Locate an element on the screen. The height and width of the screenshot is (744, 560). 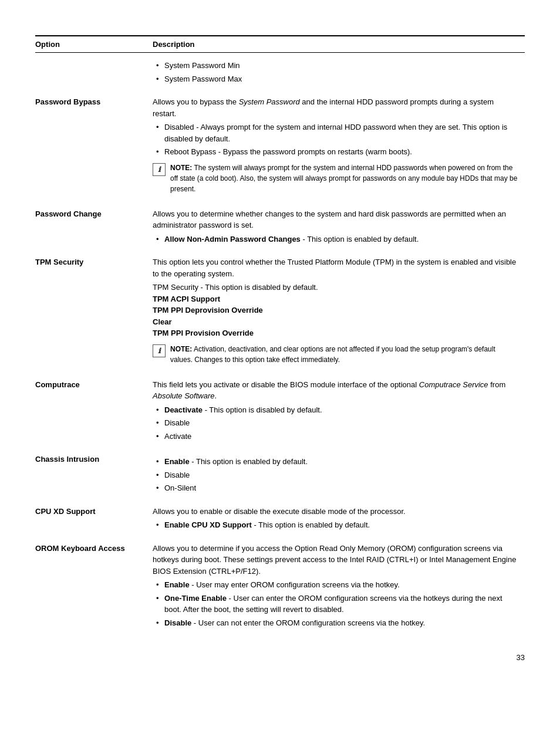
list-item: Disable - User can not enter the OROM co… is located at coordinates (336, 623).